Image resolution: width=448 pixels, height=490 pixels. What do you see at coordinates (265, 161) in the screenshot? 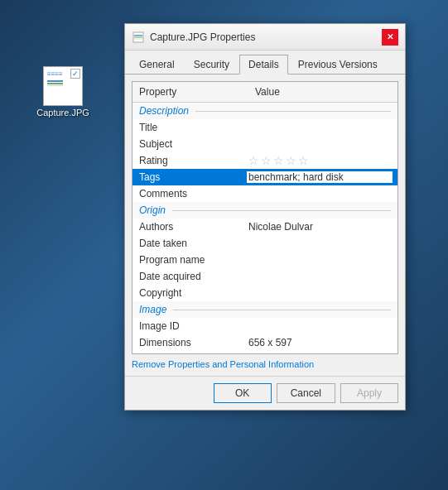
I see `table-row: Rating ☆ ☆ ☆ ☆ ☆` at bounding box center [265, 161].